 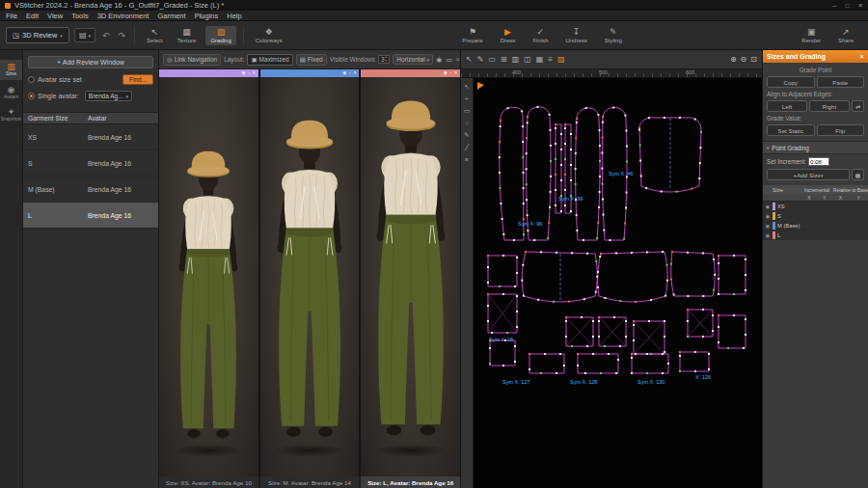 I want to click on viewport-3d-m, so click(x=311, y=277).